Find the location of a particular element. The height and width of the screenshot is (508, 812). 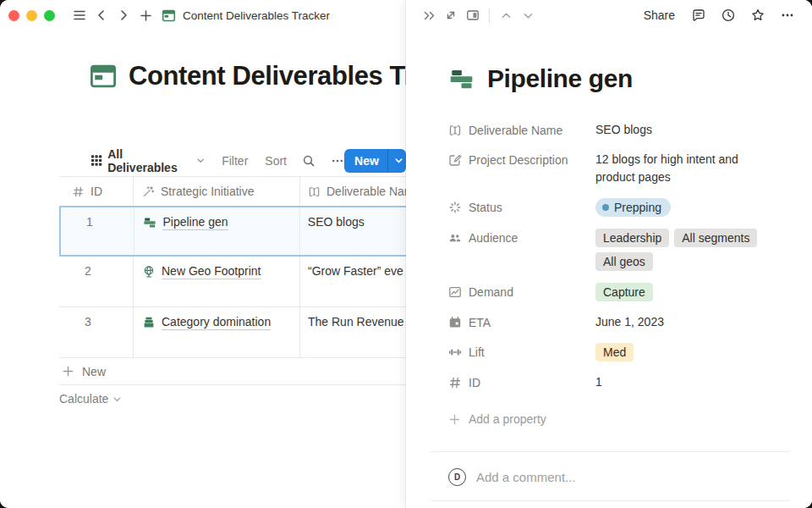

close-window-button is located at coordinates (14, 15).